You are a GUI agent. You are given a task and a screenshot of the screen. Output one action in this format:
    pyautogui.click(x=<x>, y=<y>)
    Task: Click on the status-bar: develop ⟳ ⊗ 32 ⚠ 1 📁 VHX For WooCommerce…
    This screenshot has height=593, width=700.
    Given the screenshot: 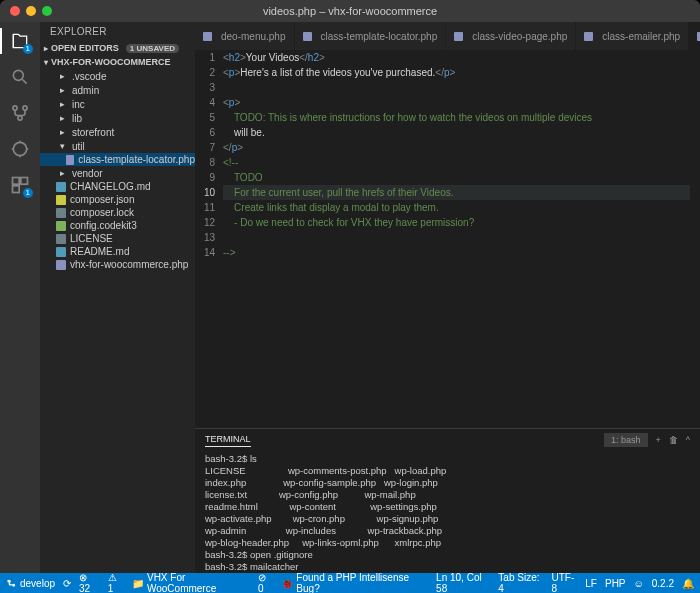 What is the action you would take?
    pyautogui.click(x=350, y=583)
    